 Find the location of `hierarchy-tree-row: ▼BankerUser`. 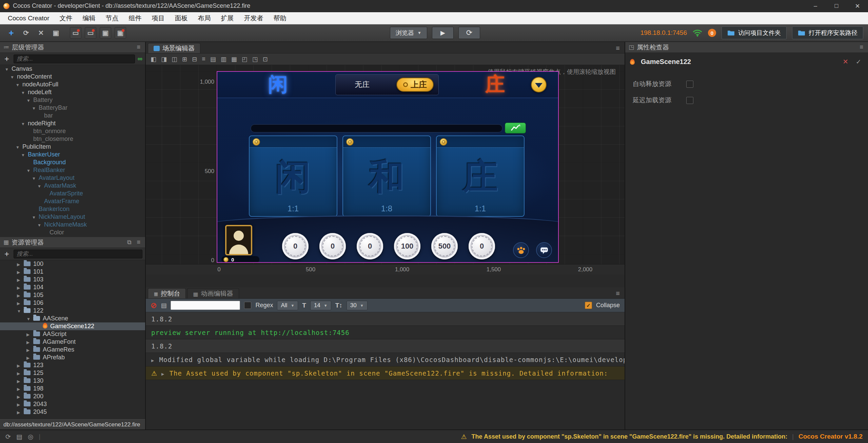

hierarchy-tree-row: ▼BankerUser is located at coordinates (73, 154).